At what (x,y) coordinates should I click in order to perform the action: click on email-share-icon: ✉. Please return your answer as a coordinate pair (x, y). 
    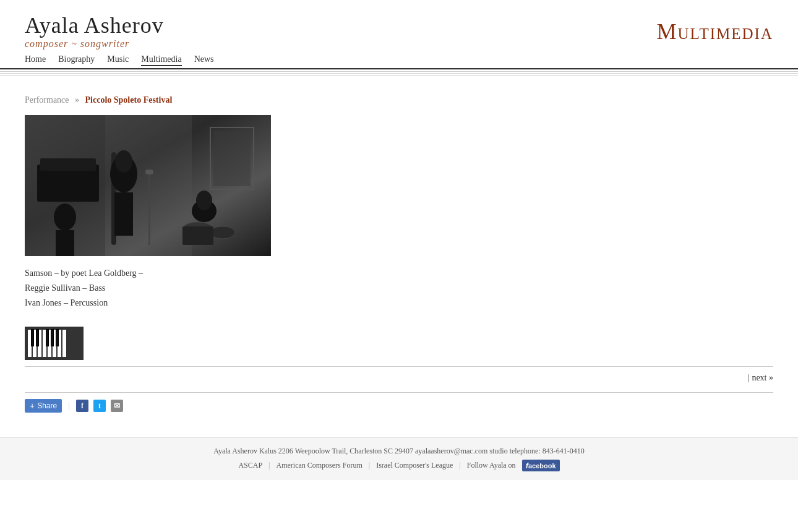
    Looking at the image, I should click on (117, 406).